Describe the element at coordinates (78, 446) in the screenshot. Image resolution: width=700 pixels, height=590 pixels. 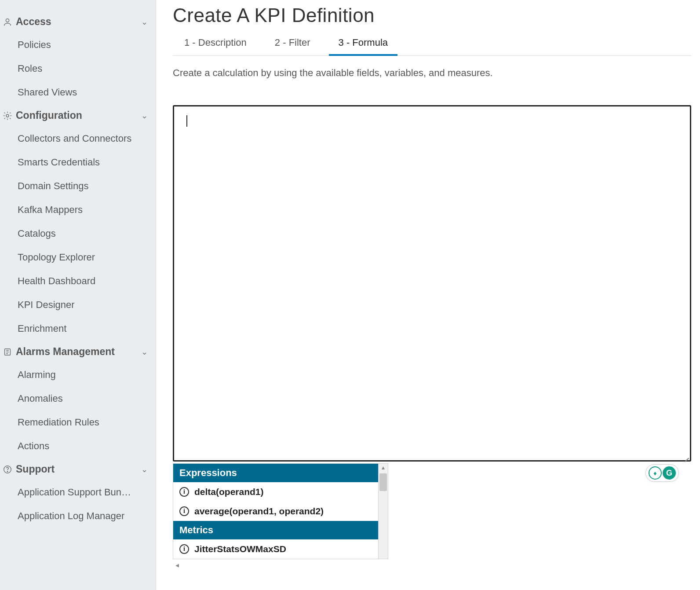
I see `sidebar-item-actions: Actions` at that location.